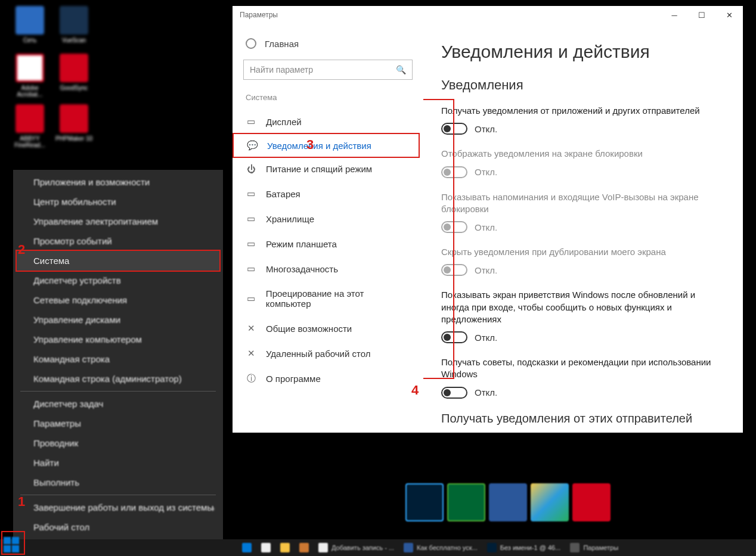  Describe the element at coordinates (328, 328) in the screenshot. I see `sidebar-item: ✕Общие возможности` at that location.